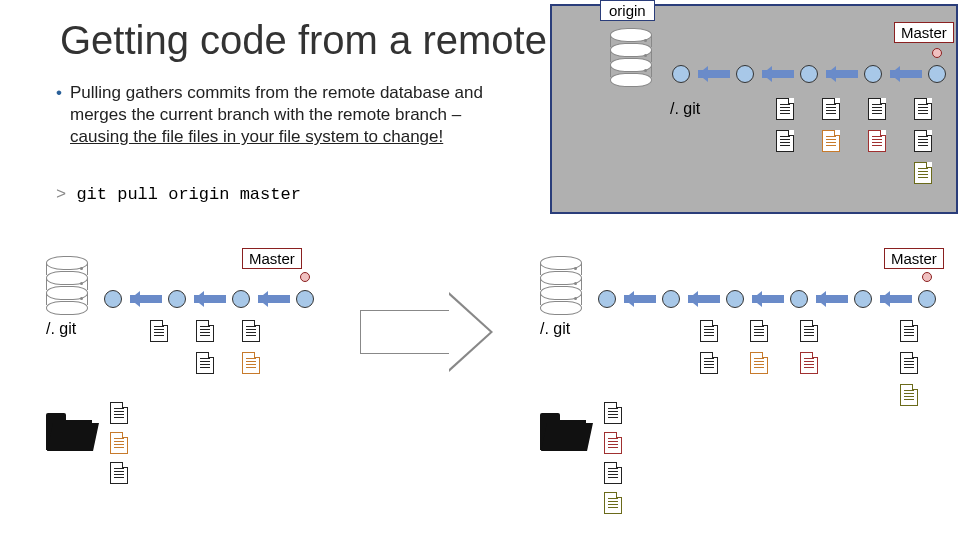 The height and width of the screenshot is (540, 960). Describe the element at coordinates (178, 194) in the screenshot. I see `command-line: > git pull origin master` at that location.